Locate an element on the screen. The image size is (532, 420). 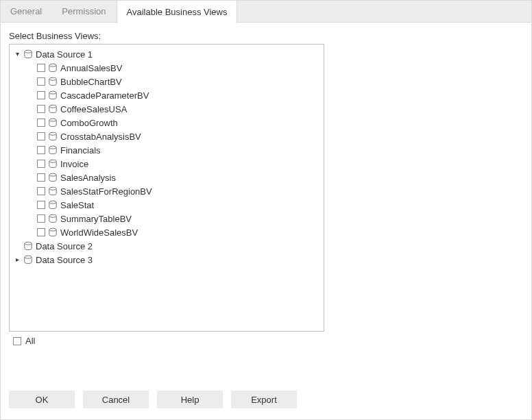
tree-node-label: CrosstabAnalysisBV is located at coordinates (101, 137).